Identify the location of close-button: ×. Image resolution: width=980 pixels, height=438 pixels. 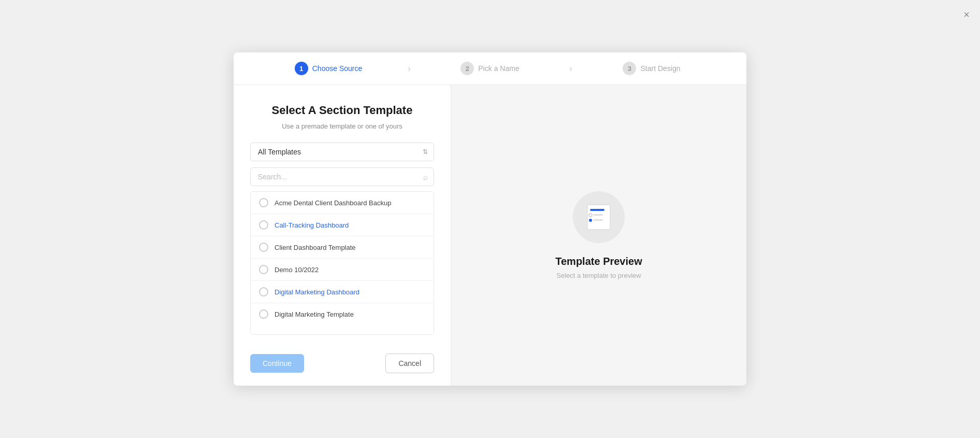
(967, 15).